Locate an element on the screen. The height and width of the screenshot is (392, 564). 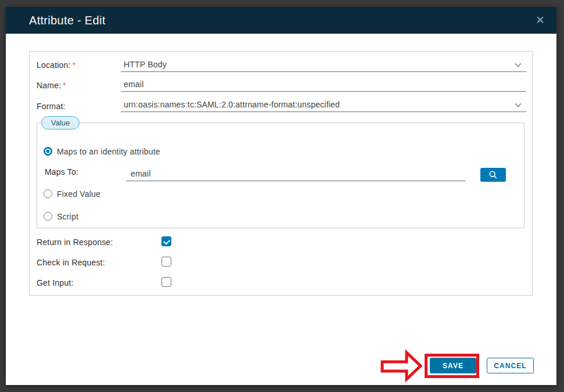
radio-fixed-value is located at coordinates (48, 194).